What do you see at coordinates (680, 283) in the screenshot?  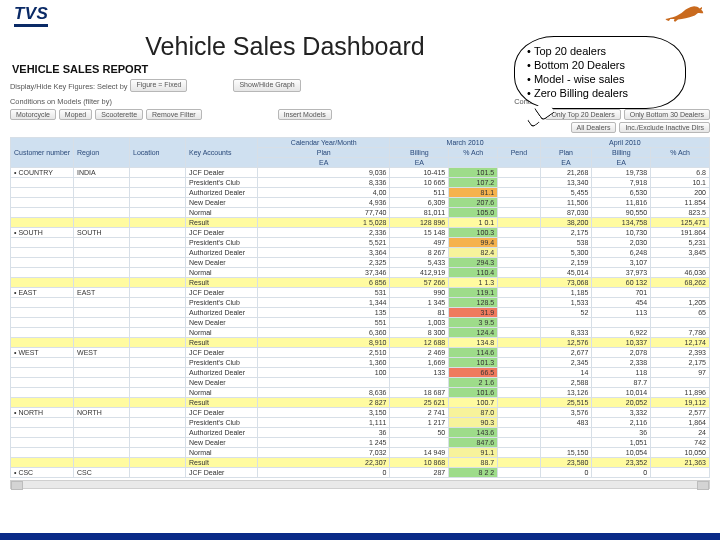 I see `value-cell: 68,262` at bounding box center [680, 283].